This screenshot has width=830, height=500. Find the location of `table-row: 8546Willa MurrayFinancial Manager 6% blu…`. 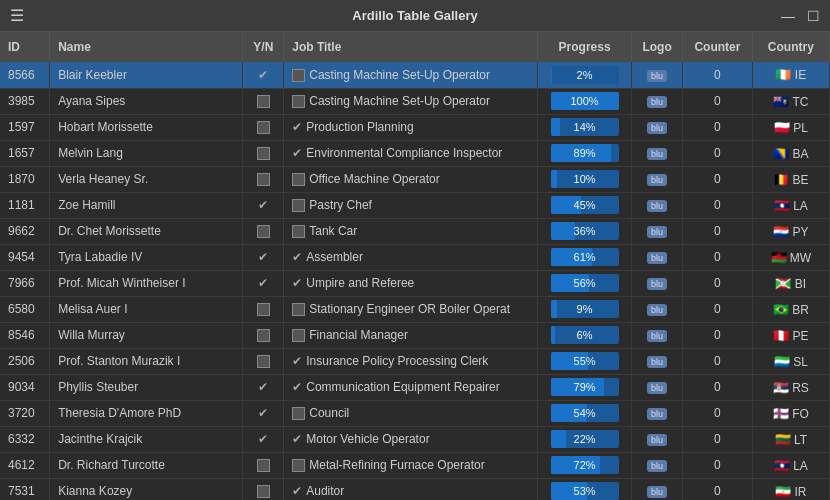

table-row: 8546Willa MurrayFinancial Manager 6% blu… is located at coordinates (415, 335).